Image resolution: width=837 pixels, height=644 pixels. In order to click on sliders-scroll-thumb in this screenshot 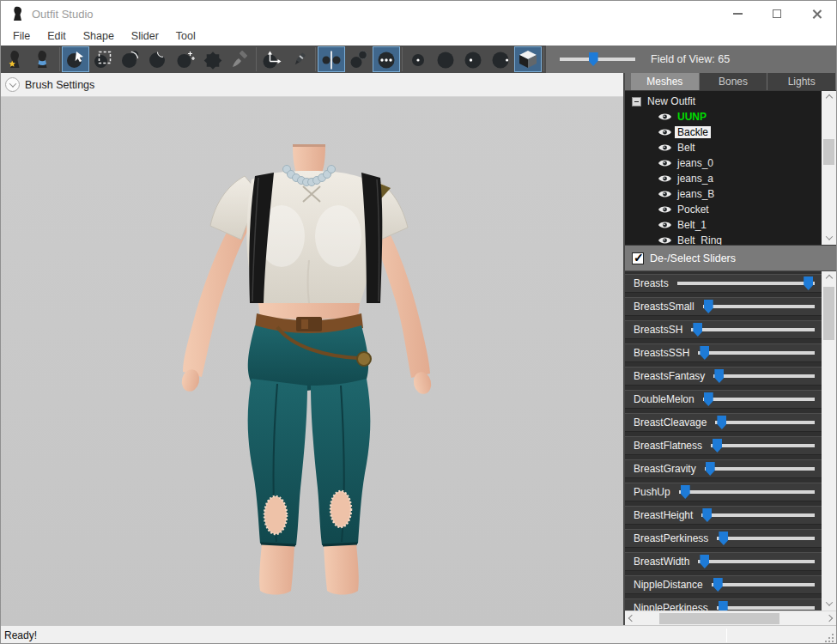, I will do `click(829, 313)`.